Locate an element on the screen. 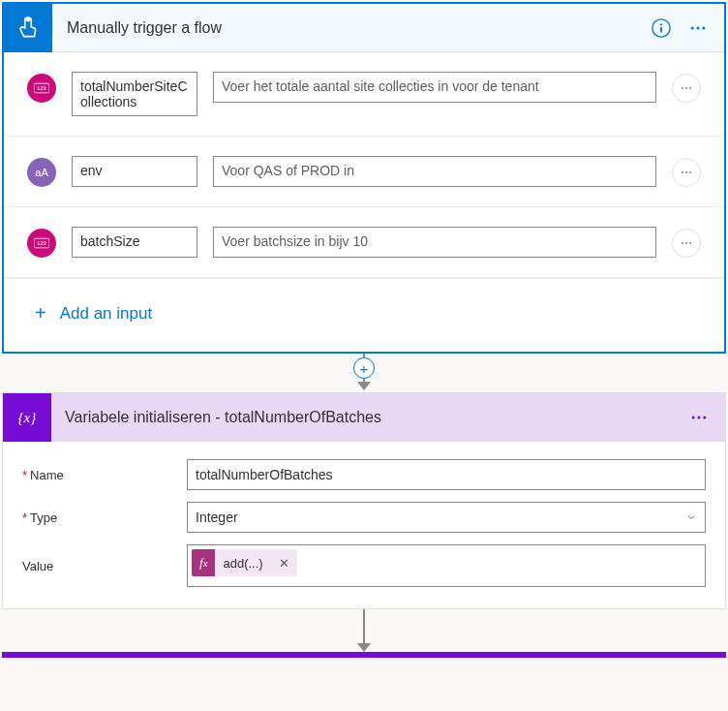 The height and width of the screenshot is (711, 728). input-name-field: totalNumberSiteCollections is located at coordinates (135, 94).